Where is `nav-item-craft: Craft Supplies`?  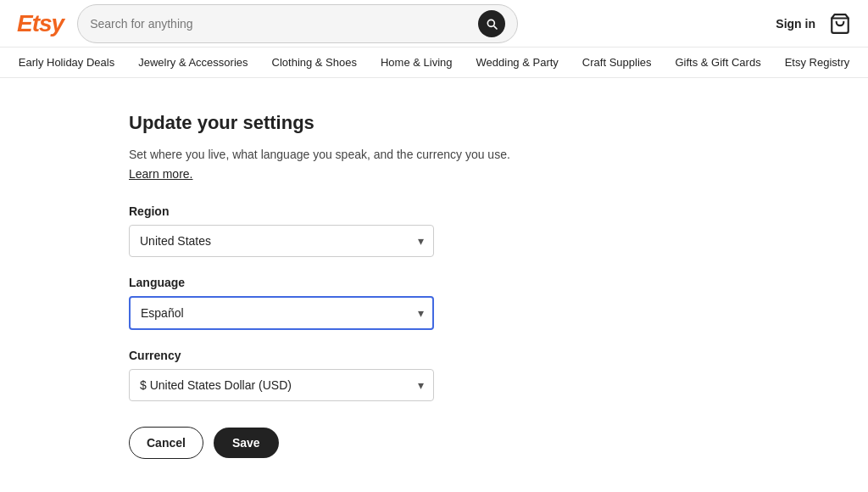 nav-item-craft: Craft Supplies is located at coordinates (617, 63).